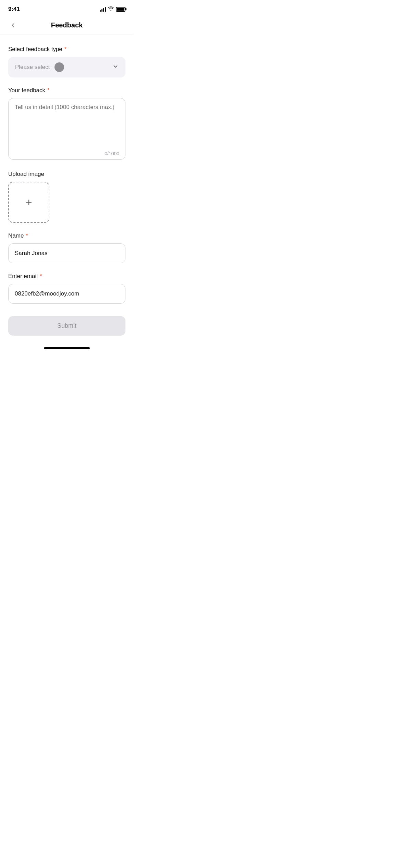 Image resolution: width=401 pixels, height=868 pixels. Describe the element at coordinates (67, 124) in the screenshot. I see `feedback-field: Your feedback * 0/1000` at that location.